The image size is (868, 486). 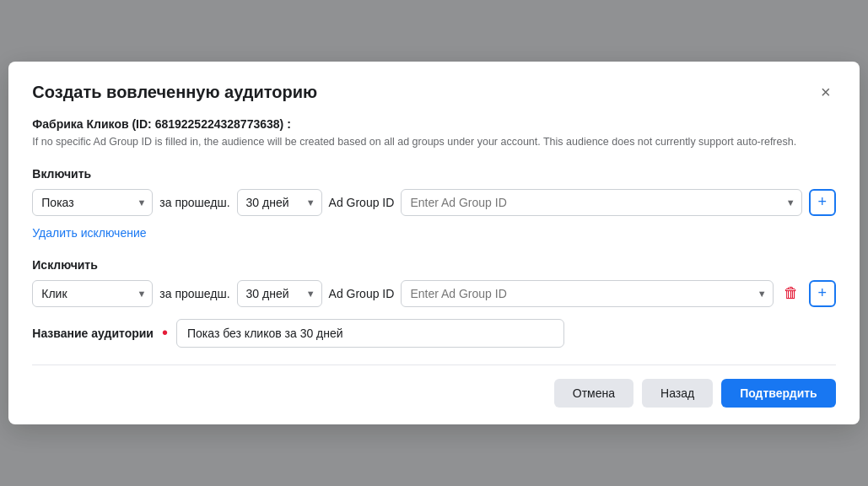 I want to click on exclude-row: Показ Клик Показ или Клик ▼ за прошедш. …, so click(x=434, y=294).